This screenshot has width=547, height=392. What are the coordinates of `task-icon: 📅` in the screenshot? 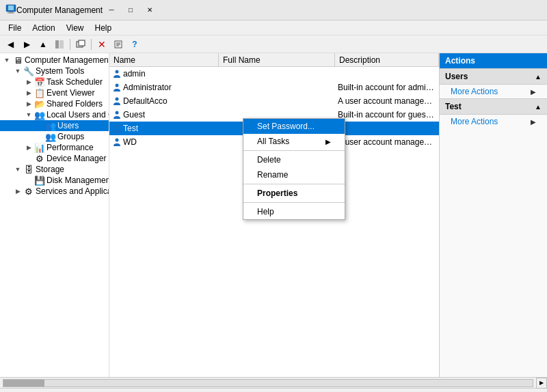 It's located at (40, 82).